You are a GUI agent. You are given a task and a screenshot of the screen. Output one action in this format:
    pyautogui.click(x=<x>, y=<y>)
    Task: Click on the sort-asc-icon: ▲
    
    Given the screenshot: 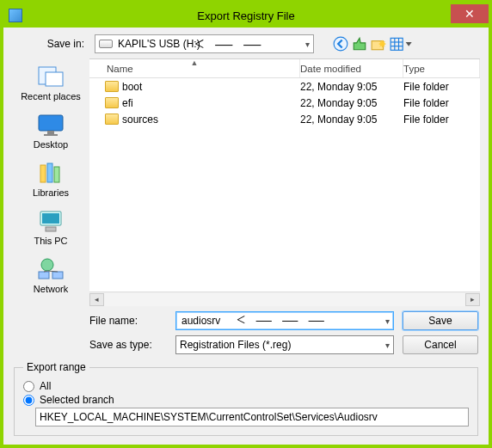 What is the action you would take?
    pyautogui.click(x=194, y=63)
    